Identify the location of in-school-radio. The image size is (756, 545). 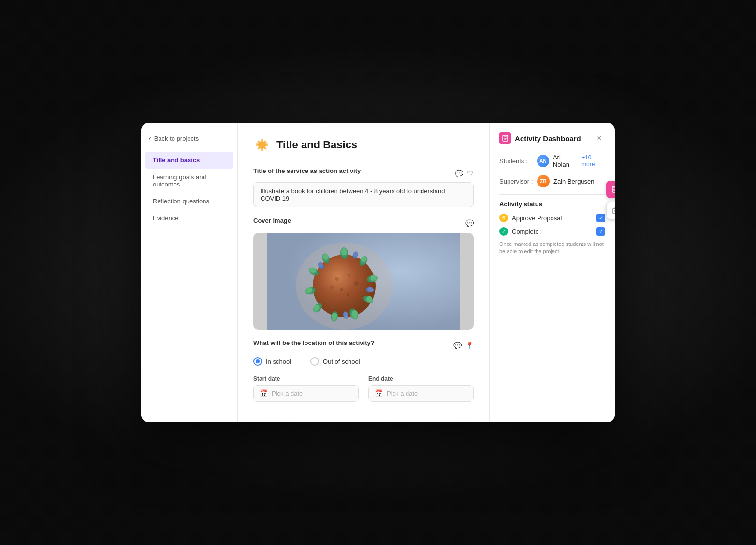
(258, 361).